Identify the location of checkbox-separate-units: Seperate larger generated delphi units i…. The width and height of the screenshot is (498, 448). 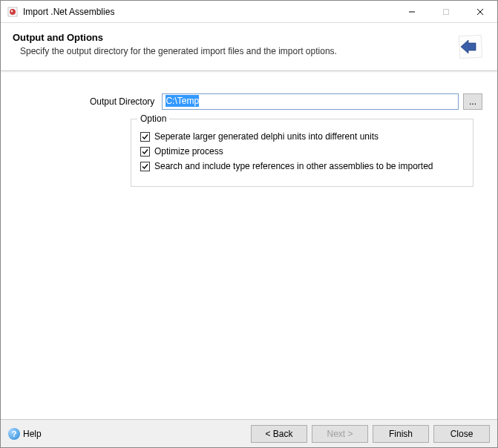
(302, 136).